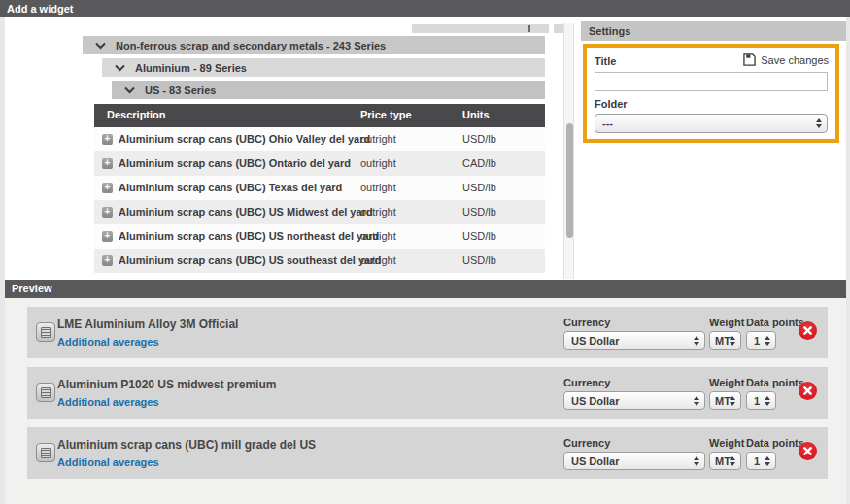  What do you see at coordinates (320, 188) in the screenshot?
I see `table-row: + Aluminium scrap cans (UBC) Texas del y…` at bounding box center [320, 188].